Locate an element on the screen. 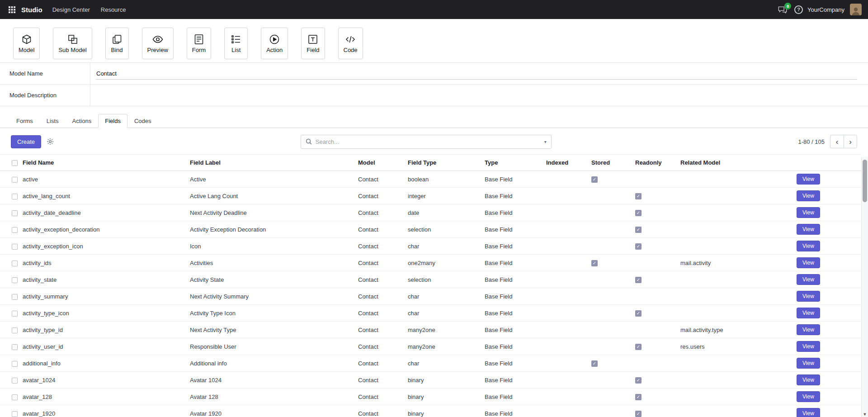 The image size is (868, 417). search-dropdown-toggle: ▾ is located at coordinates (545, 142).